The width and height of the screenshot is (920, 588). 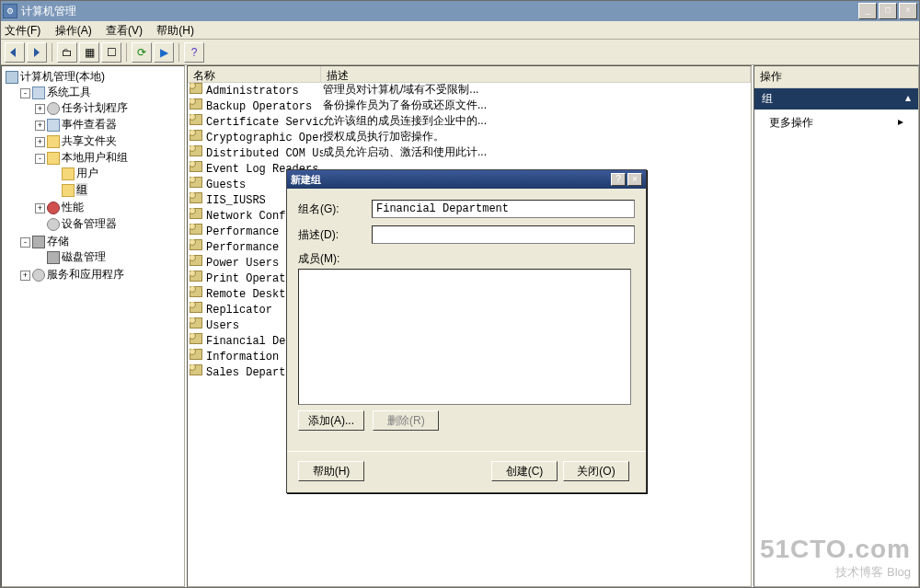 I want to click on add-button: 添加(A)..., so click(x=331, y=421).